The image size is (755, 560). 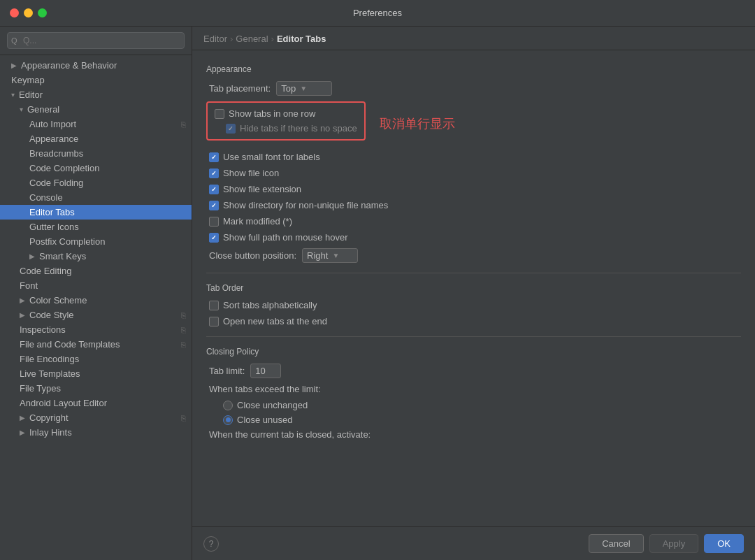 What do you see at coordinates (474, 173) in the screenshot?
I see `show-file-icon-row: Show file icon` at bounding box center [474, 173].